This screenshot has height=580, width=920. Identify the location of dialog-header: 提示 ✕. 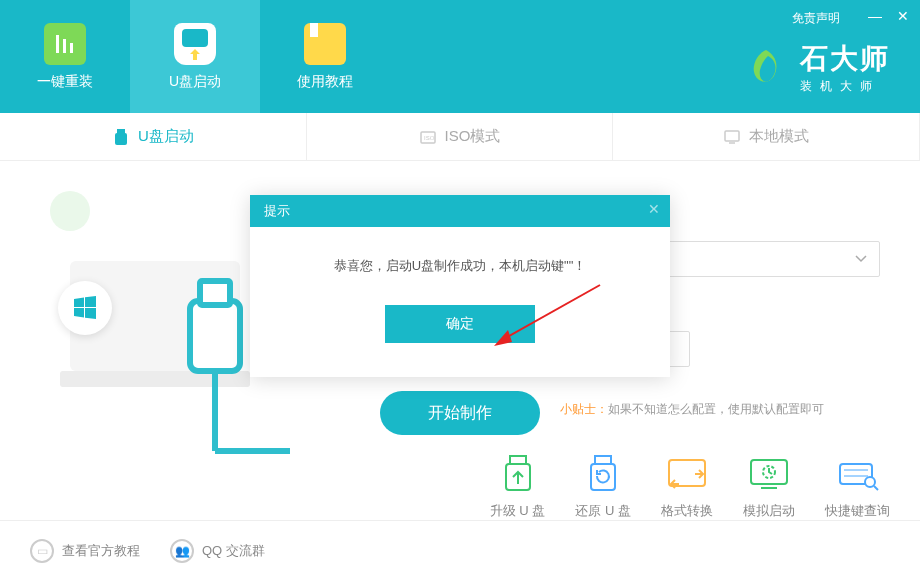
(460, 211).